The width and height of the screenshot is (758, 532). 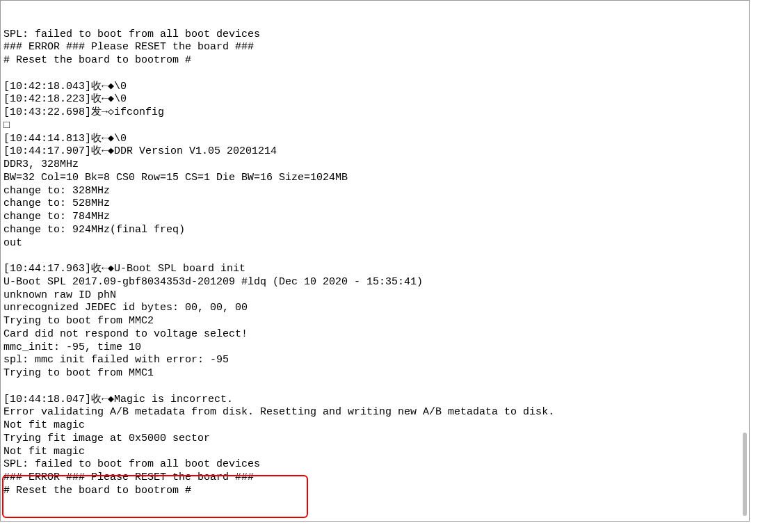 What do you see at coordinates (375, 139) in the screenshot?
I see `terminal-line: [10:44:14.813]收←◆\0` at bounding box center [375, 139].